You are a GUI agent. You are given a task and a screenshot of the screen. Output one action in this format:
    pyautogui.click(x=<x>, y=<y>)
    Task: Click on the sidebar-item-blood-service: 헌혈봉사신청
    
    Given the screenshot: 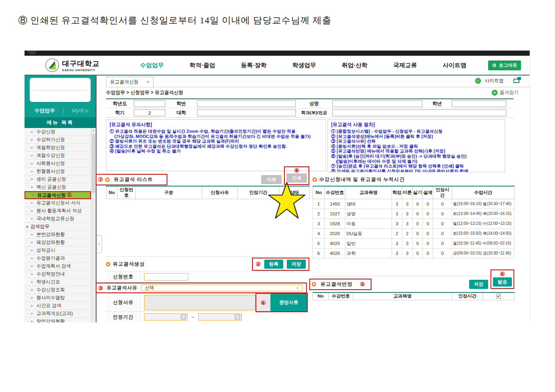 What is the action you would take?
    pyautogui.click(x=58, y=172)
    